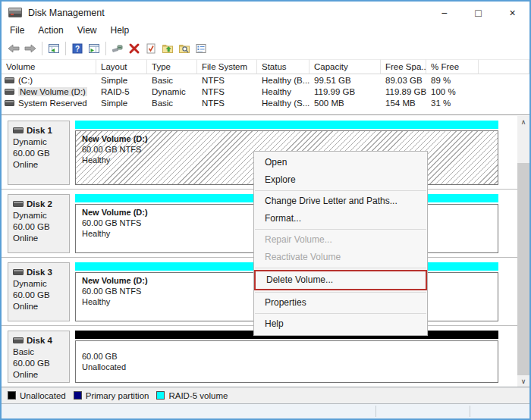 The width and height of the screenshot is (531, 420). Describe the element at coordinates (94, 49) in the screenshot. I see `show-action-pane-icon` at that location.